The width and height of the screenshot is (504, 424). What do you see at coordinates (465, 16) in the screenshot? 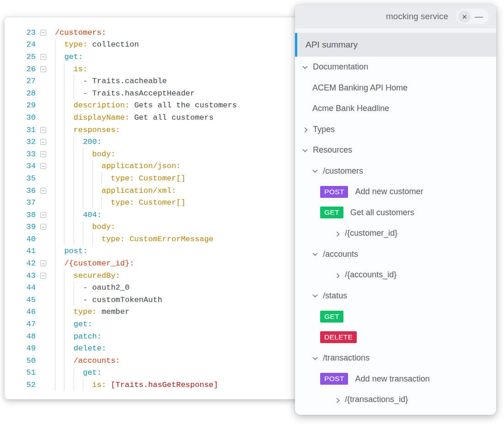
I see `close-icon: ×` at bounding box center [465, 16].